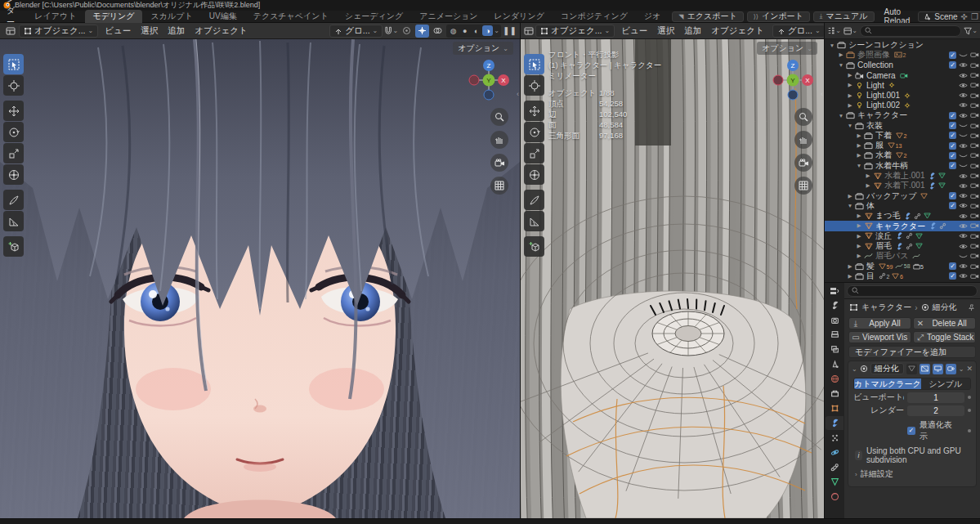 Image resolution: width=980 pixels, height=524 pixels. What do you see at coordinates (971, 307) in the screenshot?
I see `pin-icon` at bounding box center [971, 307].